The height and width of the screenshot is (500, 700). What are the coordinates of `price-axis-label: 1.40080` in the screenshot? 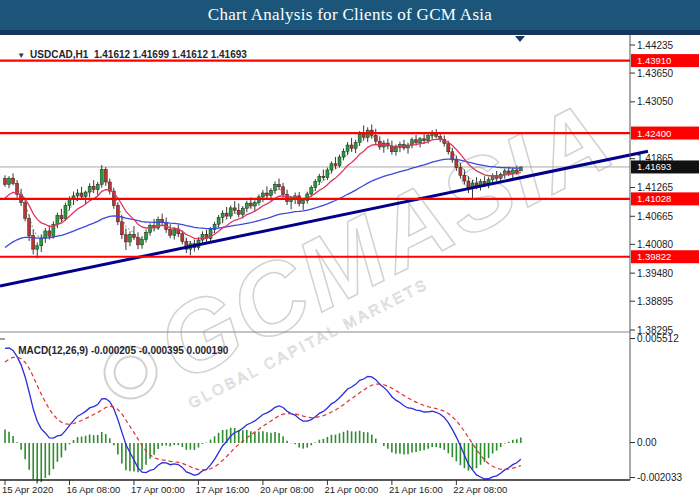 It's located at (656, 244).